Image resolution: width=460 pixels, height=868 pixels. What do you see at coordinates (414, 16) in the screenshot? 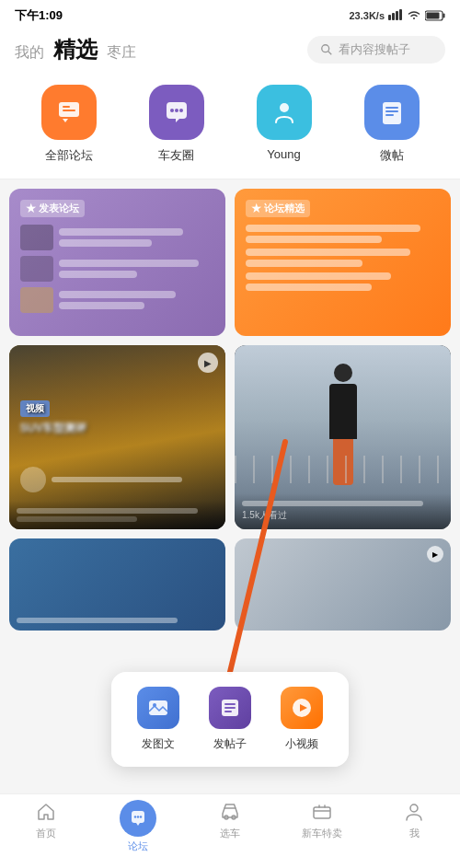
I see `wifi-icon` at bounding box center [414, 16].